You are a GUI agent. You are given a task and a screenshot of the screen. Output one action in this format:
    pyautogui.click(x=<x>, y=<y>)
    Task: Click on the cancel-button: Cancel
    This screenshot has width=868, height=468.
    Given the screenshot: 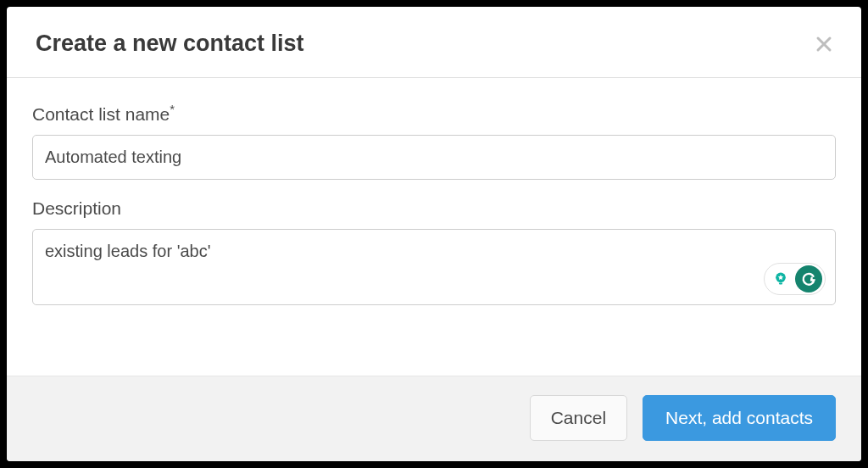 What is the action you would take?
    pyautogui.click(x=578, y=418)
    